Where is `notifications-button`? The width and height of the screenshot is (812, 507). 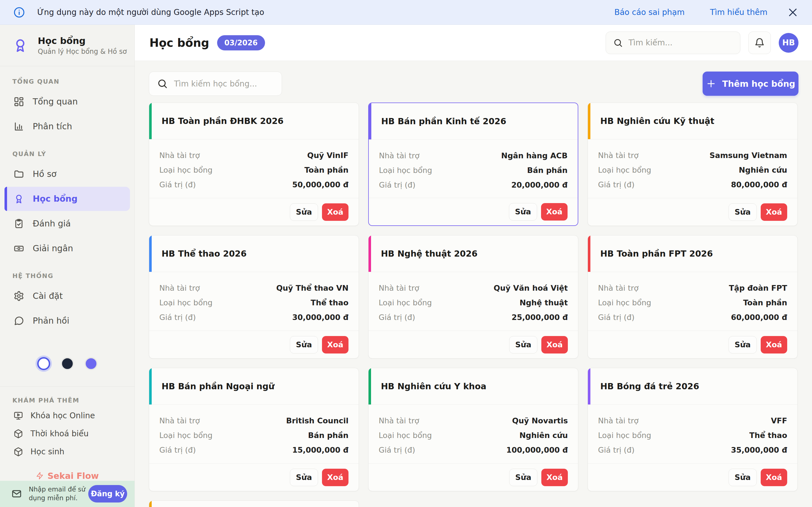 notifications-button is located at coordinates (760, 43).